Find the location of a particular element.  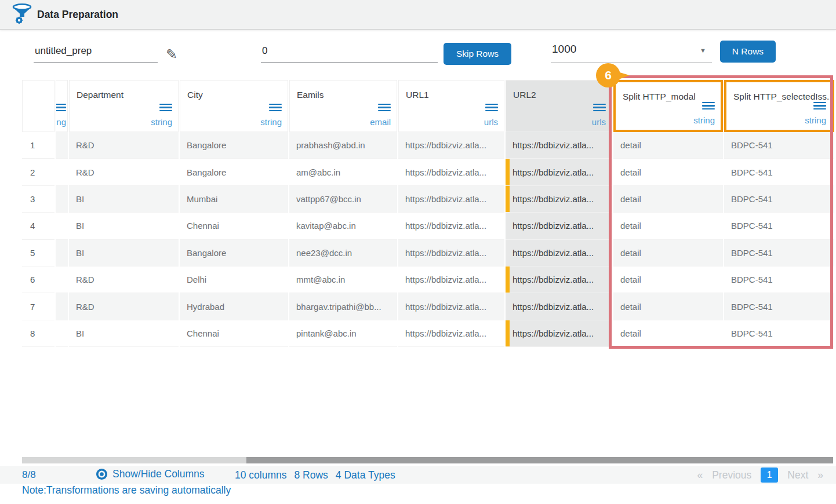

cell-email: kavitap@abc.in is located at coordinates (343, 226).